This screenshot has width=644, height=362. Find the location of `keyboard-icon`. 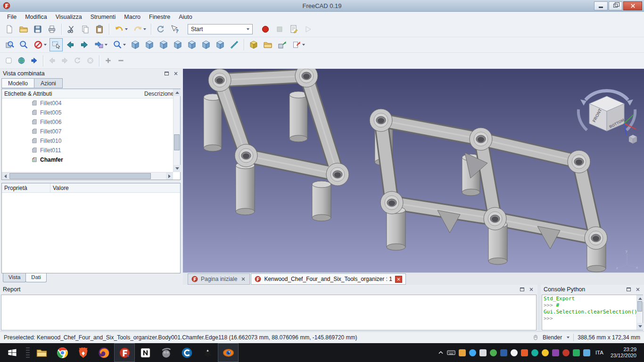

keyboard-icon is located at coordinates (451, 353).